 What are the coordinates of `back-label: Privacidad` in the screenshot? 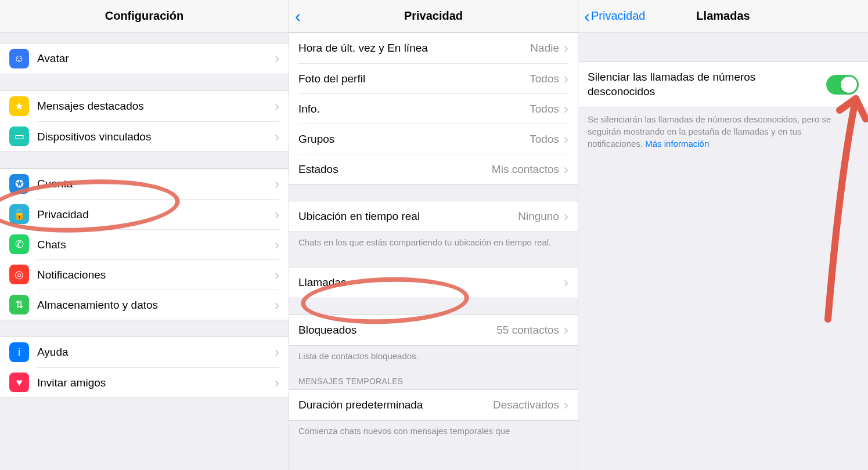 It's located at (618, 16).